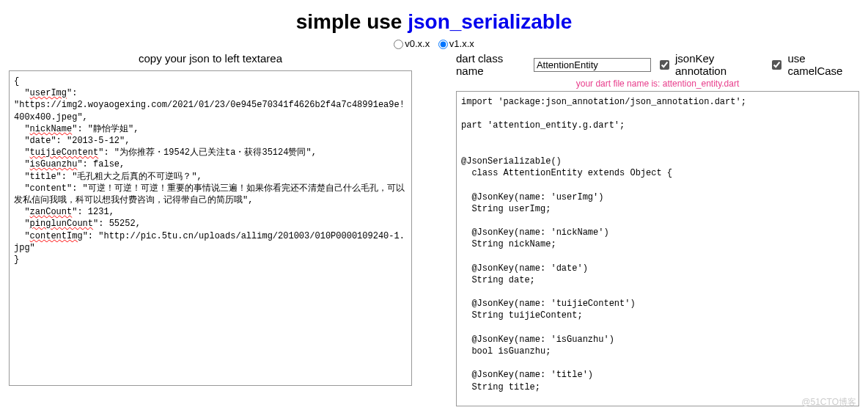 Image resolution: width=868 pixels, height=413 pixels. What do you see at coordinates (490, 22) in the screenshot?
I see `title-link: json_serializable` at bounding box center [490, 22].